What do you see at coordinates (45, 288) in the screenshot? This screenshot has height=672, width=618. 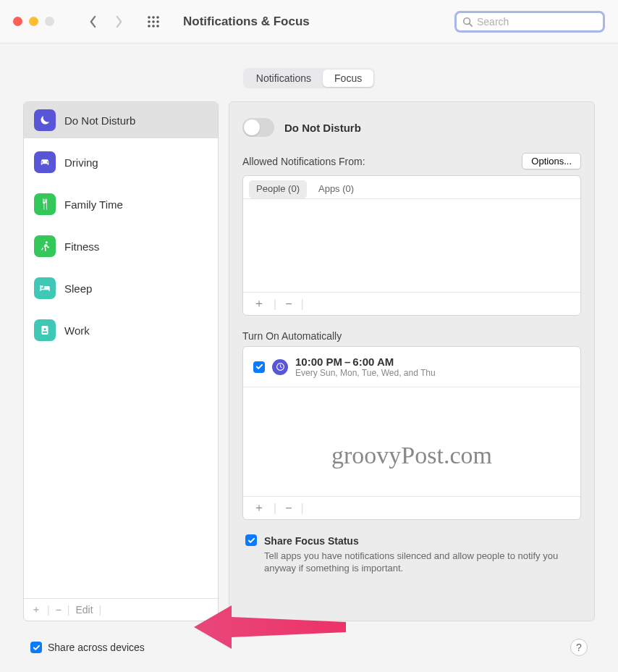 I see `bed-icon` at bounding box center [45, 288].